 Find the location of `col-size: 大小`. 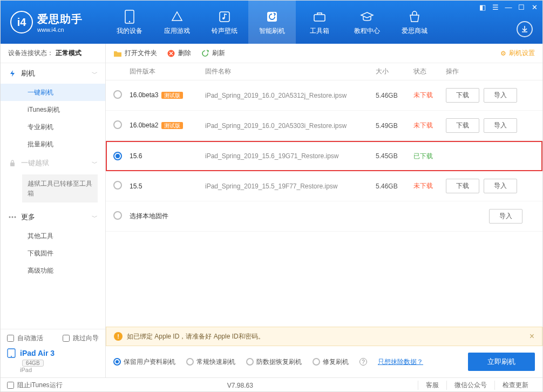

col-size: 大小 is located at coordinates (395, 71).